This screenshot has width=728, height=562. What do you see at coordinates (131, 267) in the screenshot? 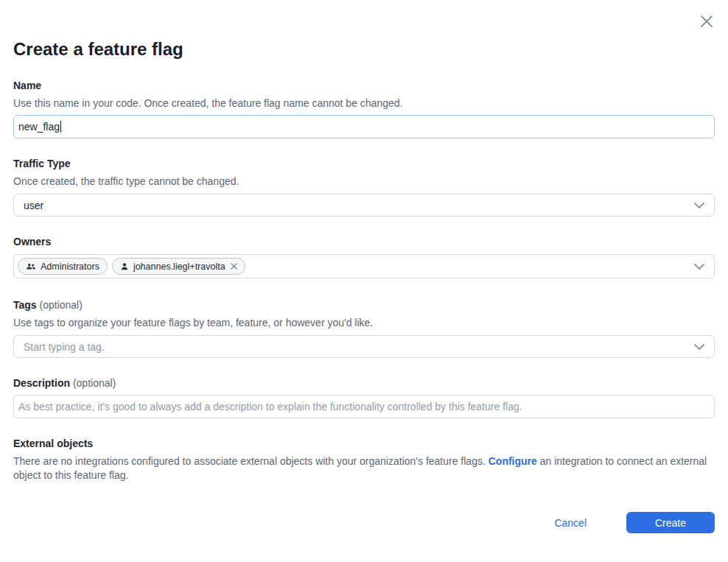
I see `owners-chips: Administratorsjohannes.liegl+travolta` at bounding box center [131, 267].